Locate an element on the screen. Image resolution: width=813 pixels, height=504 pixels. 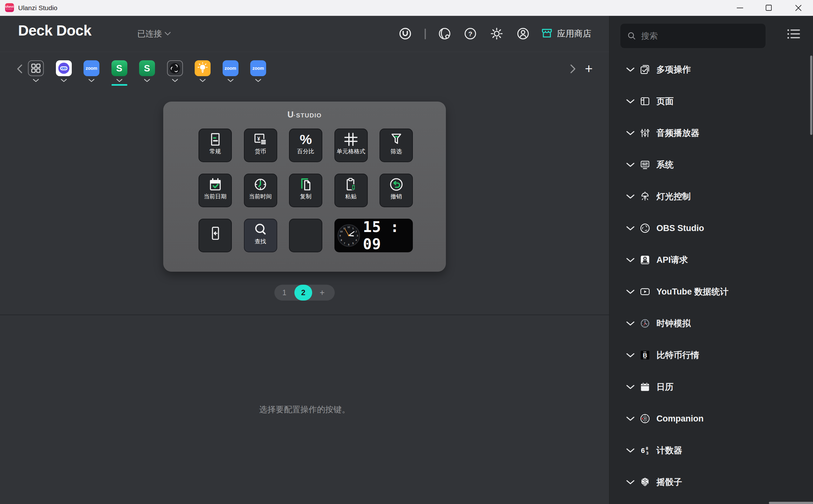
deck-key-empty is located at coordinates (306, 235).